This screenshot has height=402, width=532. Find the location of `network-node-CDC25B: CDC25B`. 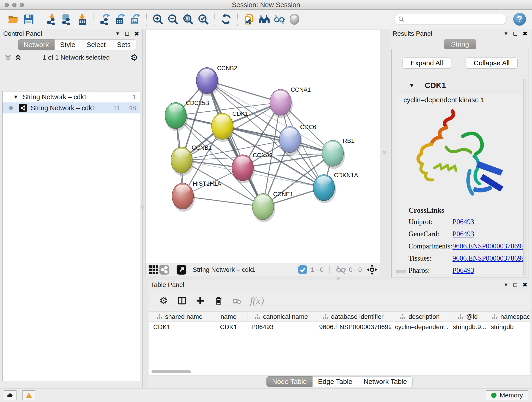

network-node-CDC25B: CDC25B is located at coordinates (187, 115).